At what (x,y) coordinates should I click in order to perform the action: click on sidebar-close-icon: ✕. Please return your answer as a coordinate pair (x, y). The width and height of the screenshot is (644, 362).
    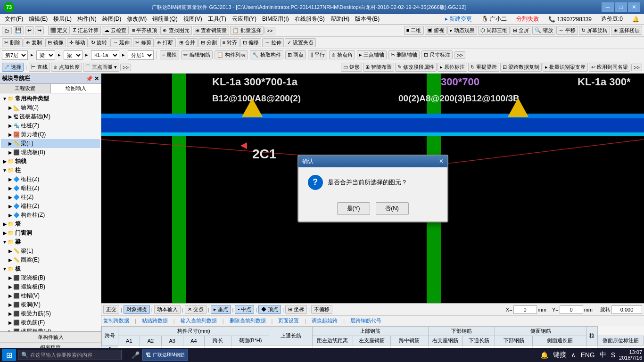
    Looking at the image, I should click on (97, 79).